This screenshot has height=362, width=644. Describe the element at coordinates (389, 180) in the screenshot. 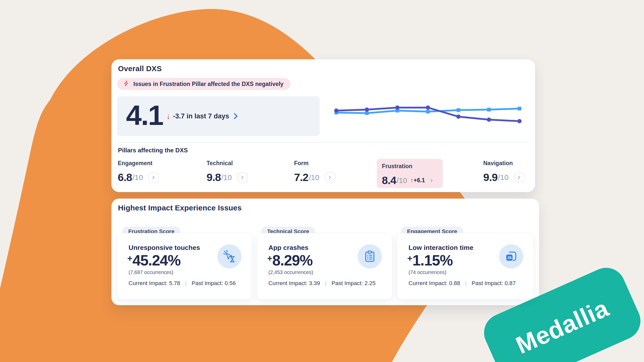

I see `pillar-score: 8.4` at that location.